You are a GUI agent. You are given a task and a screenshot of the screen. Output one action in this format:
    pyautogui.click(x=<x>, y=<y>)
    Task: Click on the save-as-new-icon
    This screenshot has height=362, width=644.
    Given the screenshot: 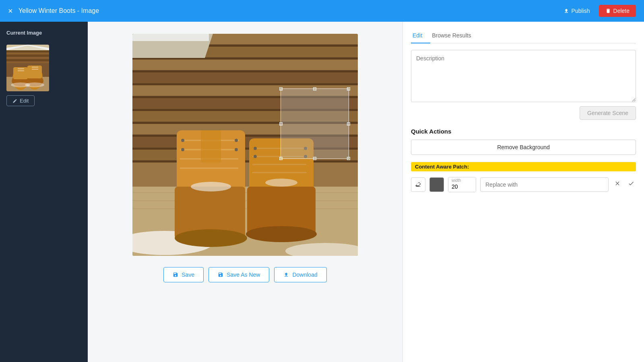 What is the action you would take?
    pyautogui.click(x=221, y=275)
    